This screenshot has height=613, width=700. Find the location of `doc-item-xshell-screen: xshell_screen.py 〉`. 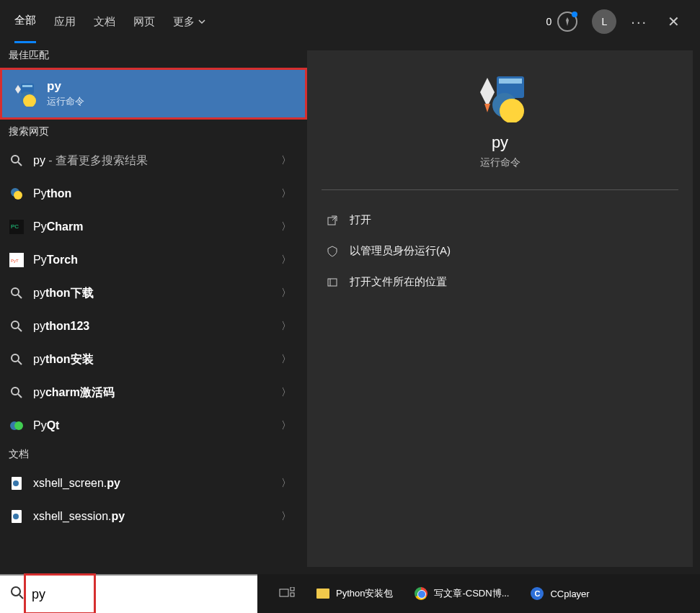

doc-item-xshell-screen: xshell_screen.py 〉 is located at coordinates (154, 483).